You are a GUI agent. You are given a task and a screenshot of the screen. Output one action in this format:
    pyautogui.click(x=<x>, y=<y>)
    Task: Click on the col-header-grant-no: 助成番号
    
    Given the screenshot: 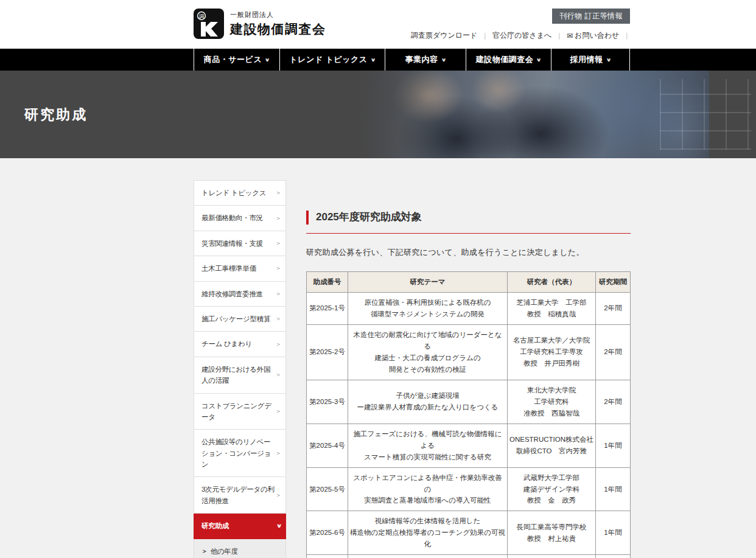 What is the action you would take?
    pyautogui.click(x=327, y=282)
    